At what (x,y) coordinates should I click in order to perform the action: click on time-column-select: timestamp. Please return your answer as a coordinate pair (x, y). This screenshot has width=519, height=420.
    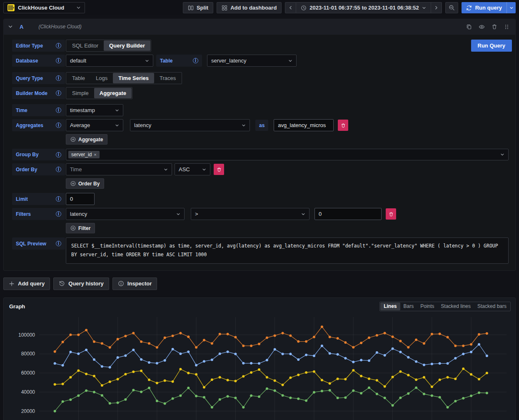
    Looking at the image, I should click on (95, 110).